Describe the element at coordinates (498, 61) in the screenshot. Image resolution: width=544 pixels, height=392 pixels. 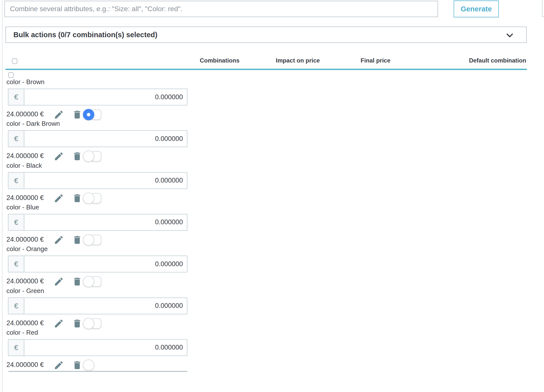
I see `column-header-default-combination: Default combination` at that location.